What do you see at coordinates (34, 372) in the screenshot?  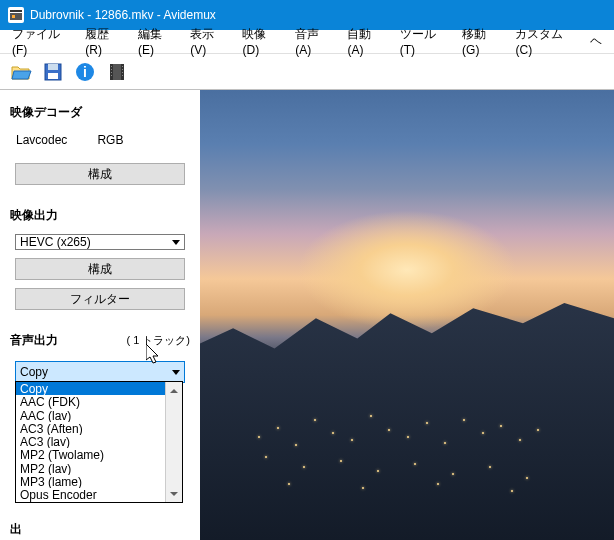 I see `audio-output-value: Copy` at bounding box center [34, 372].